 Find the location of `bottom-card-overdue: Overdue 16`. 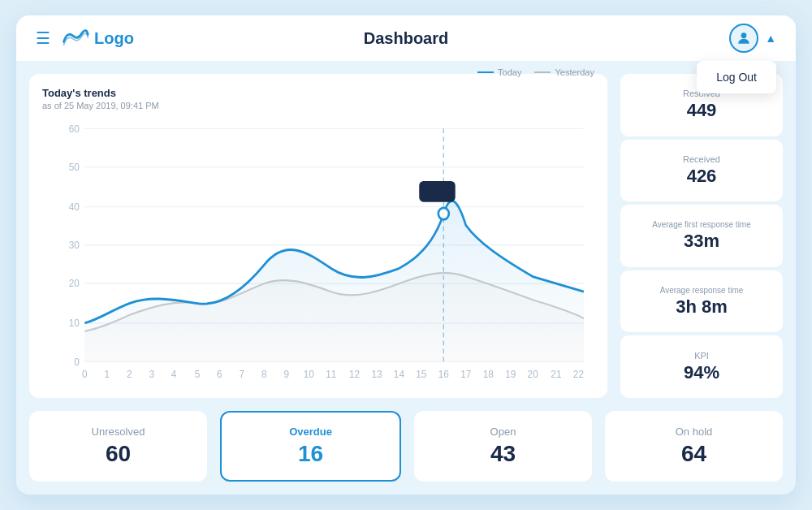

bottom-card-overdue: Overdue 16 is located at coordinates (310, 447).